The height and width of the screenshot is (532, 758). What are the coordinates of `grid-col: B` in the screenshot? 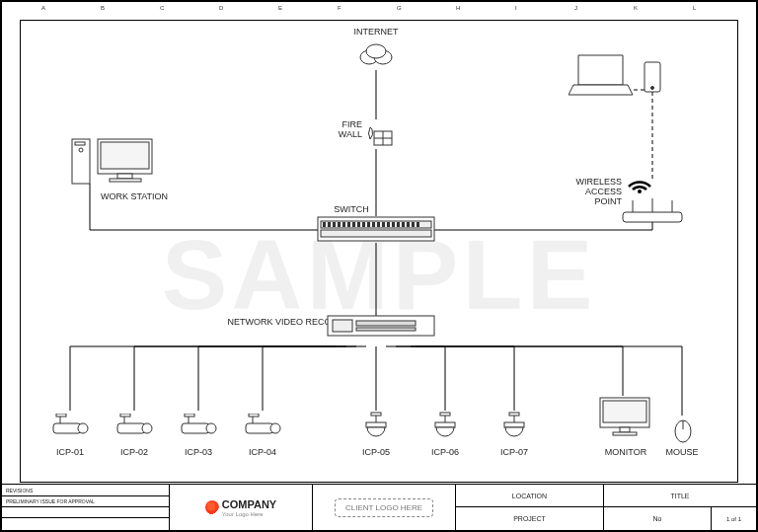 It's located at (103, 8).